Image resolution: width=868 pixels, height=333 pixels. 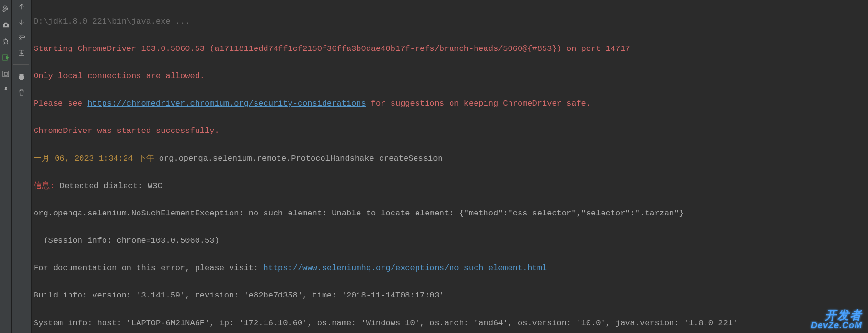 I want to click on arrow-down-icon, so click(x=22, y=22).